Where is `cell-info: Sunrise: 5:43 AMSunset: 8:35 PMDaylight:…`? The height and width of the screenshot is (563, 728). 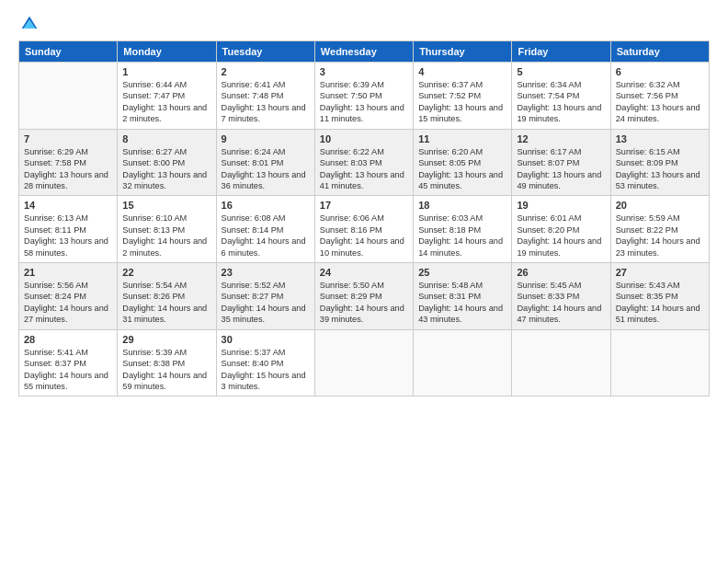 cell-info: Sunrise: 5:43 AMSunset: 8:35 PMDaylight:… is located at coordinates (660, 303).